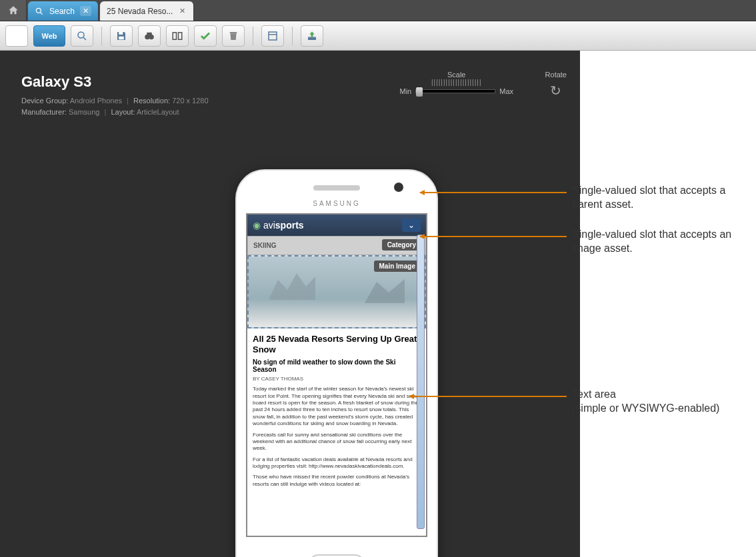  Describe the element at coordinates (123, 112) in the screenshot. I see `layout-label: Layout:` at that location.